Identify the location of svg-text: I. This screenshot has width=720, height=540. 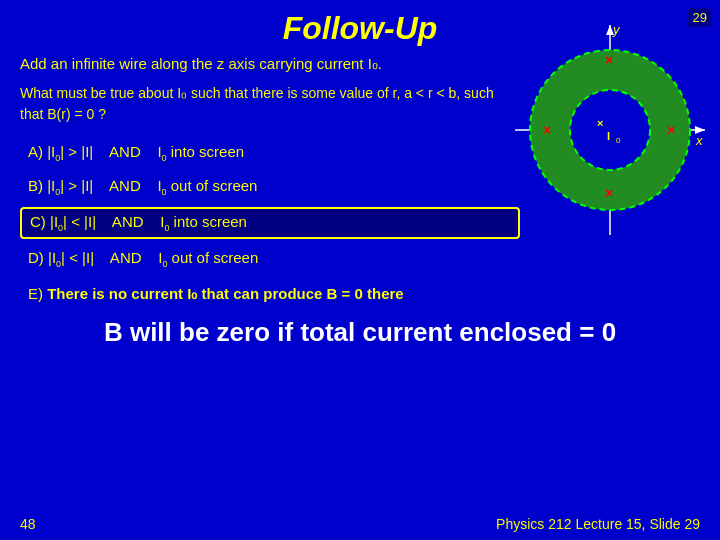
(608, 136).